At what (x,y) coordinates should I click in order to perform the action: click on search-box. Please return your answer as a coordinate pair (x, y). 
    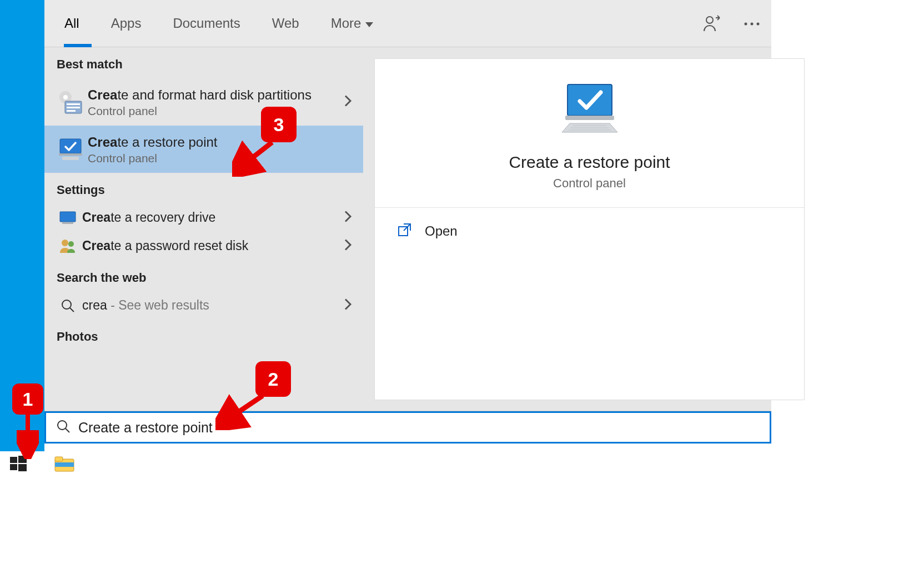
    Looking at the image, I should click on (408, 427).